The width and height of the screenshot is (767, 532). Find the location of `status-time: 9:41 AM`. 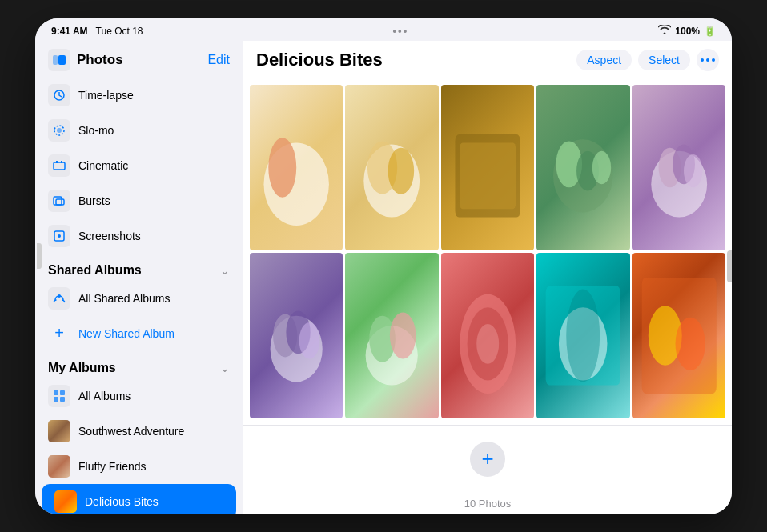

status-time: 9:41 AM is located at coordinates (70, 31).